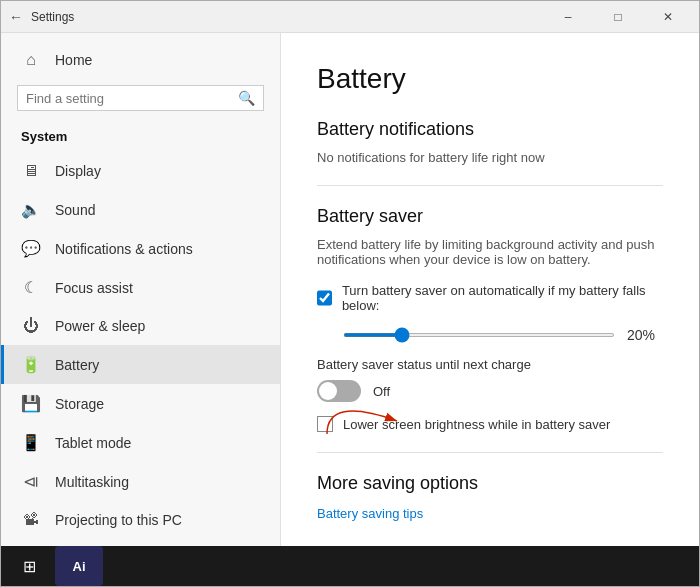 The width and height of the screenshot is (700, 587). I want to click on notifications-section-title: Battery notifications, so click(490, 130).